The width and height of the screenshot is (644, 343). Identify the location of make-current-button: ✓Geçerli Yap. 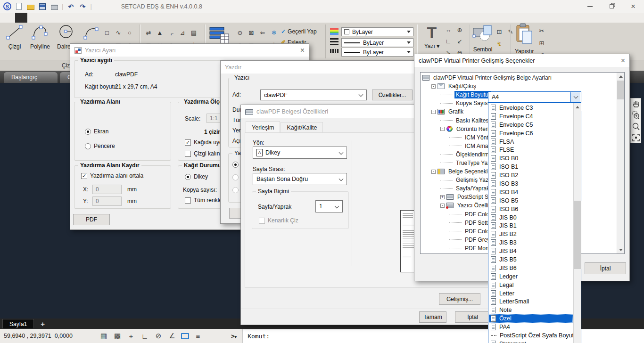
(299, 32).